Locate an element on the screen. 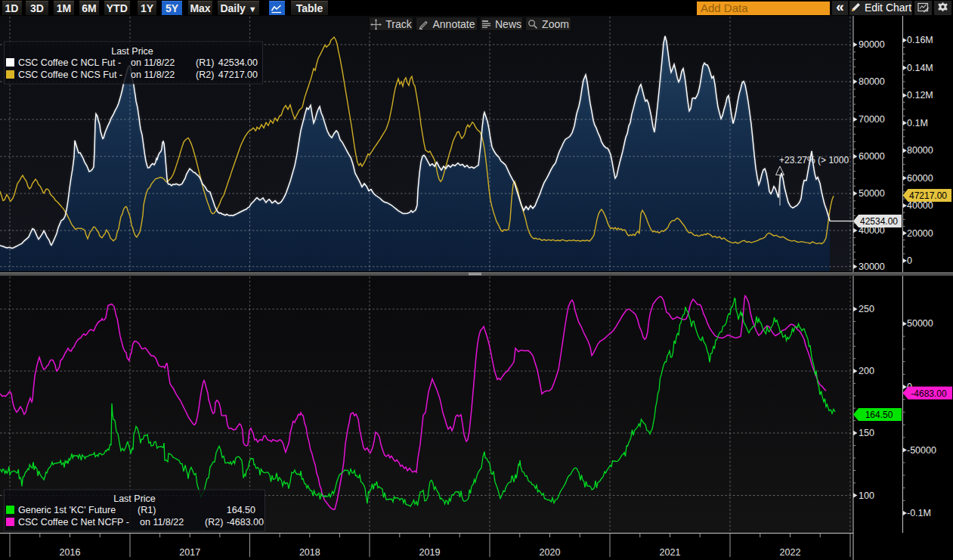 Image resolution: width=953 pixels, height=560 pixels. svg-text: 100 is located at coordinates (866, 496).